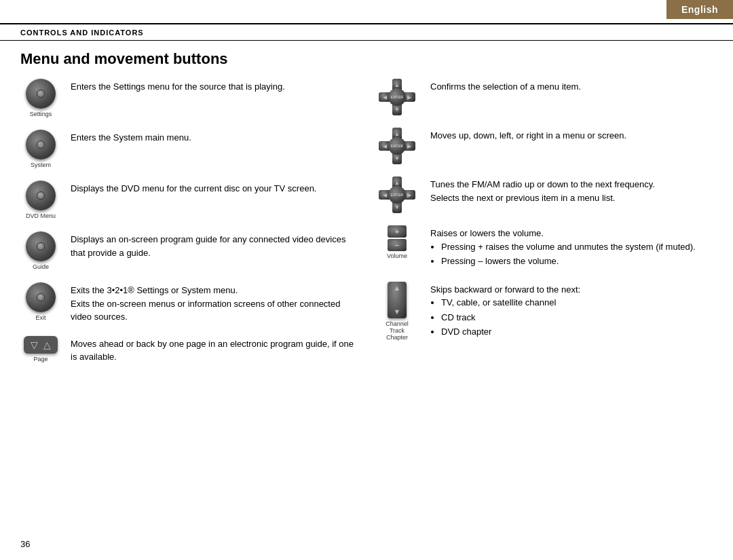 Image resolution: width=733 pixels, height=560 pixels. What do you see at coordinates (397, 146) in the screenshot?
I see `enter-nav-button-icon: ▲ ▼ ◀ ▶ ENTER` at bounding box center [397, 146].